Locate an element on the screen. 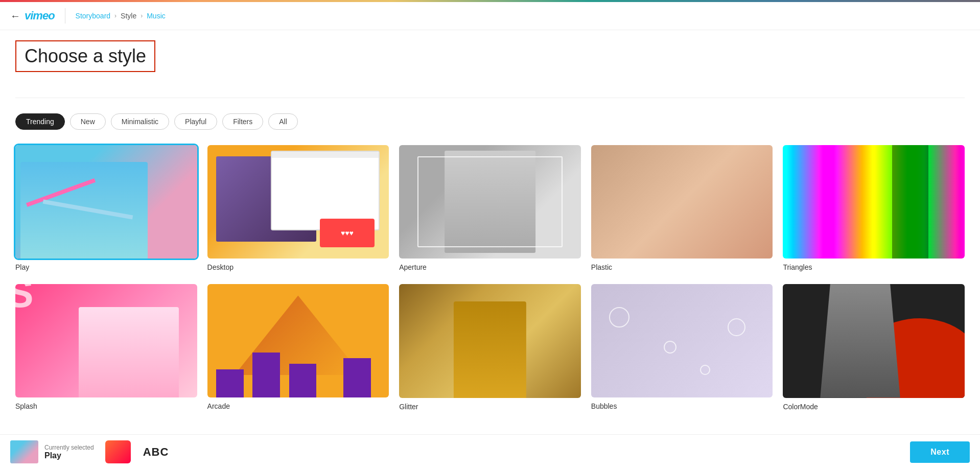  style-name-colormode: ColorMode is located at coordinates (800, 407).